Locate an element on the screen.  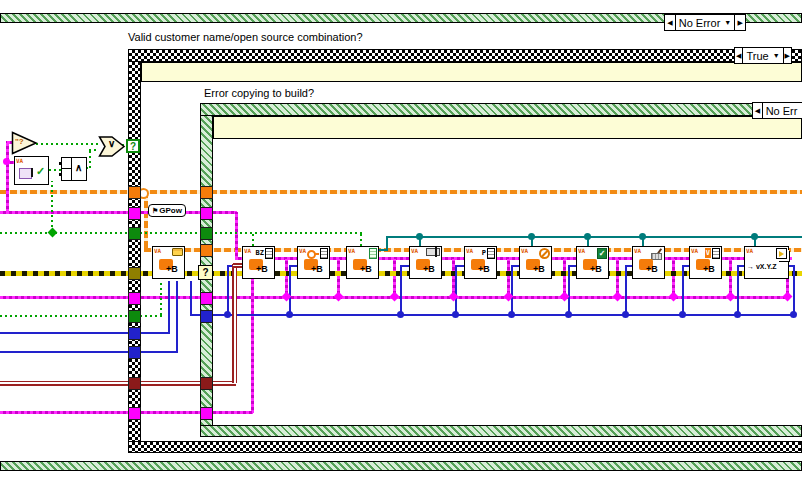
inner-error-case-border-bottom is located at coordinates (501, 431).